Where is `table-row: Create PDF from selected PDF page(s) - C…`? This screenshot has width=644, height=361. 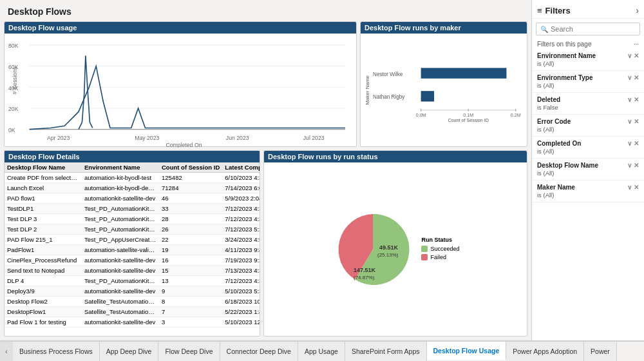
table-row: Create PDF from selected PDF page(s) - C… is located at coordinates (132, 178).